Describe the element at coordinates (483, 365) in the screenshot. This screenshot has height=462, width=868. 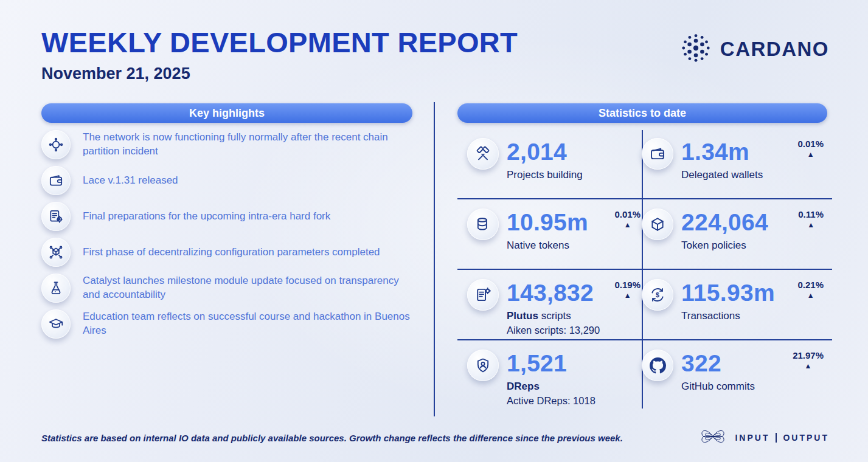
I see `dreps-shield-icon` at that location.